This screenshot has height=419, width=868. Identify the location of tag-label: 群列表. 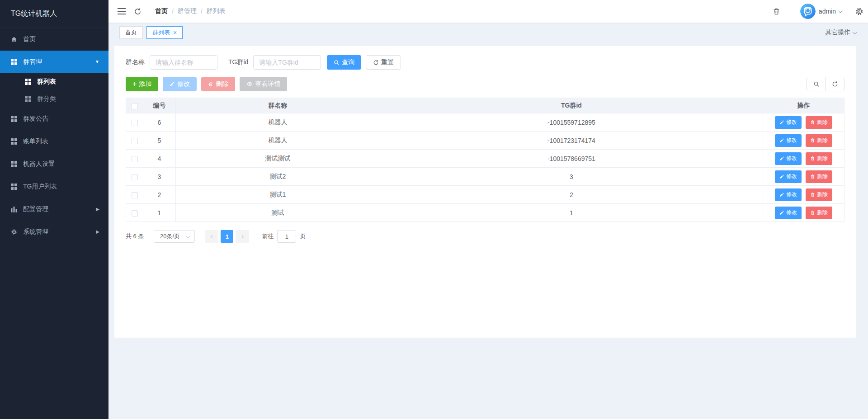
(161, 33).